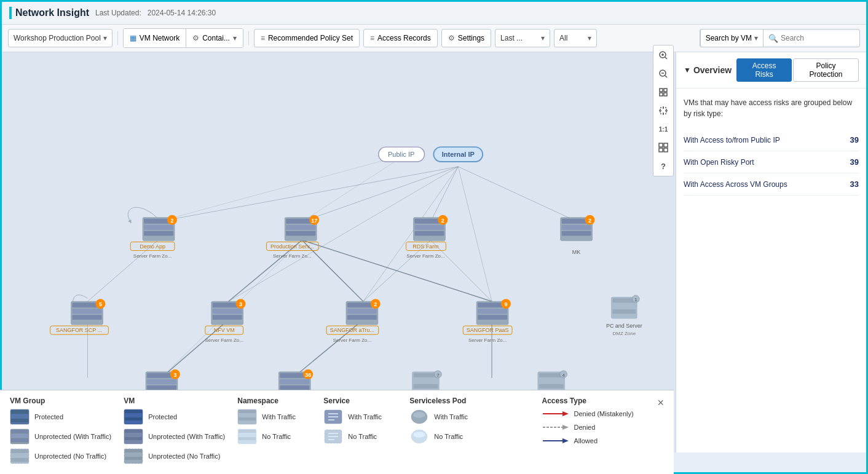  I want to click on search-group: Search by VM ▾ 🔍, so click(779, 38).